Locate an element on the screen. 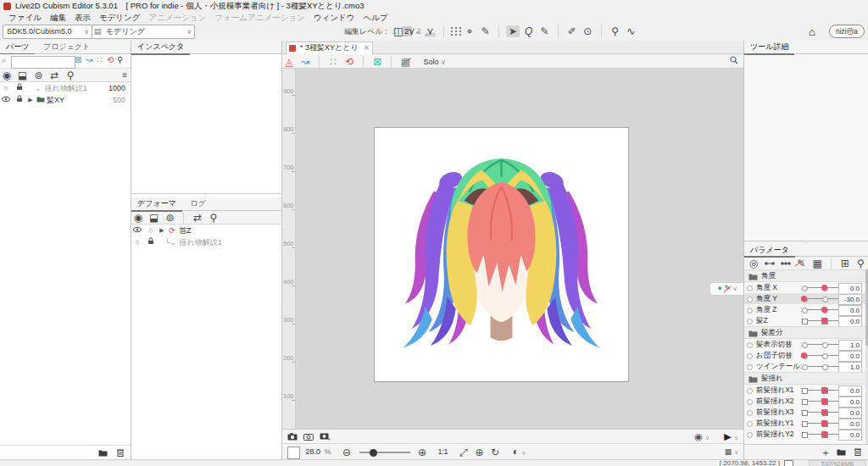  tree-row-hairxy: ▶ 髪XY 500 is located at coordinates (65, 100).